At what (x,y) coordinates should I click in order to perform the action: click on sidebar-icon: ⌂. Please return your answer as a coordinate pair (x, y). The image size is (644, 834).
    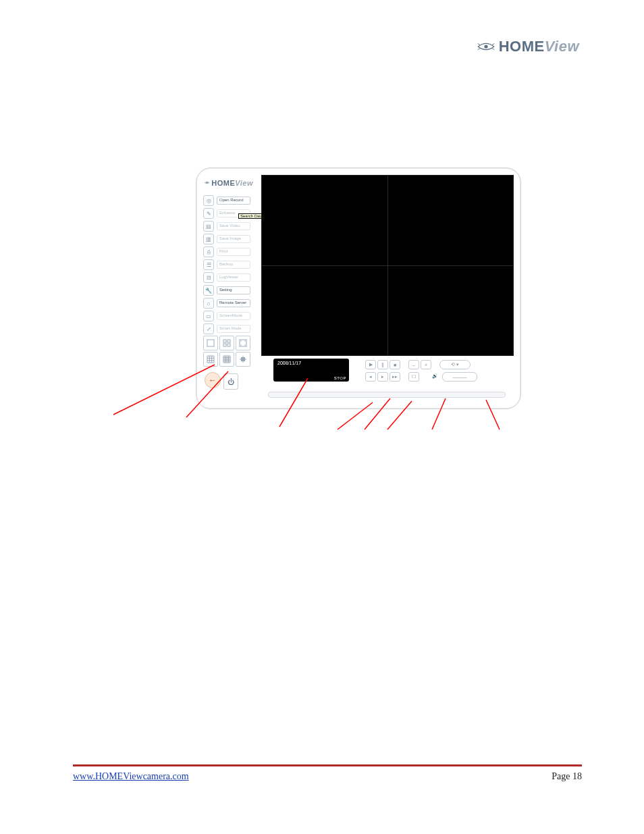
    Looking at the image, I should click on (209, 303).